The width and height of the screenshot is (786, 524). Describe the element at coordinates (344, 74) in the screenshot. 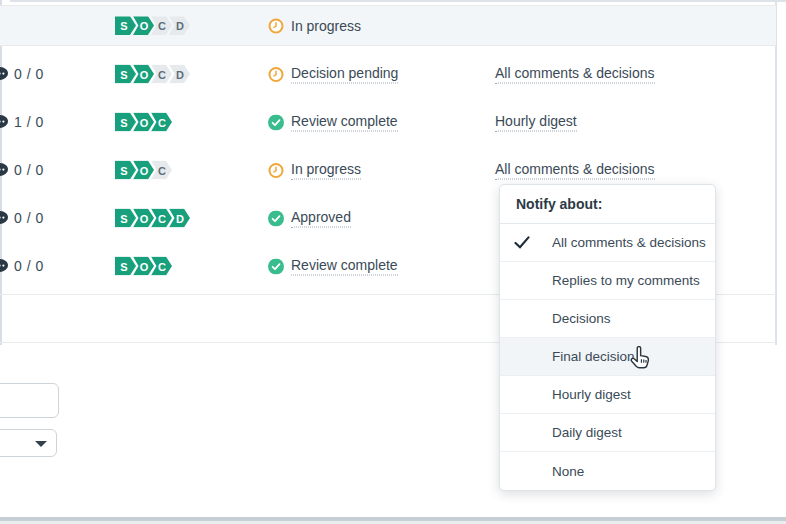

I see `status-label: Decision pending` at that location.